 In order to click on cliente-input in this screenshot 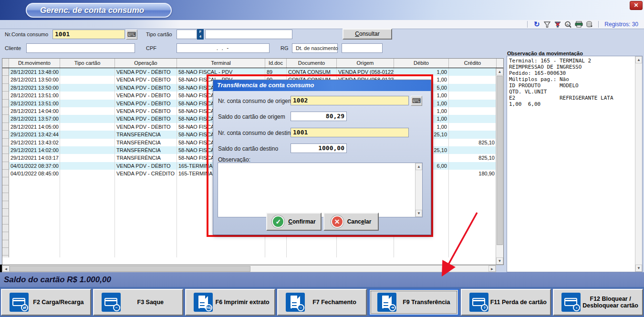, I will do `click(81, 48)`.